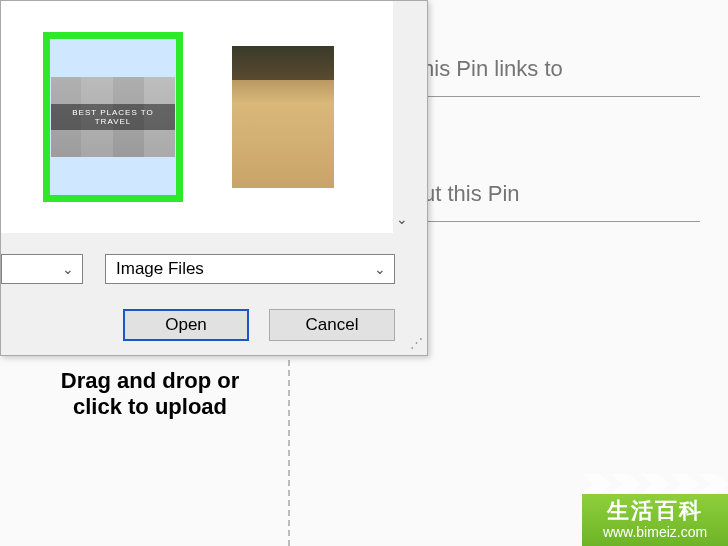  What do you see at coordinates (655, 511) in the screenshot?
I see `watermark-title: 生活百科` at bounding box center [655, 511].